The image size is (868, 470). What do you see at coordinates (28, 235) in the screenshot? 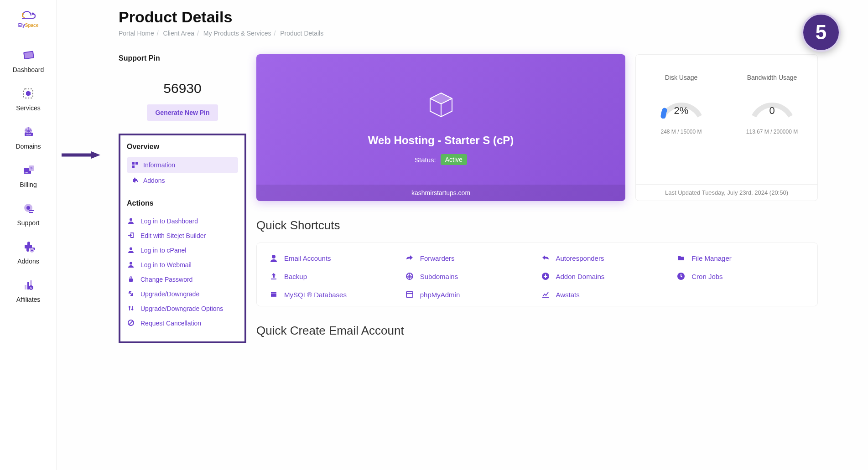
I see `sidebar: ElySpace Dashboard Services www Domains …` at bounding box center [28, 235].